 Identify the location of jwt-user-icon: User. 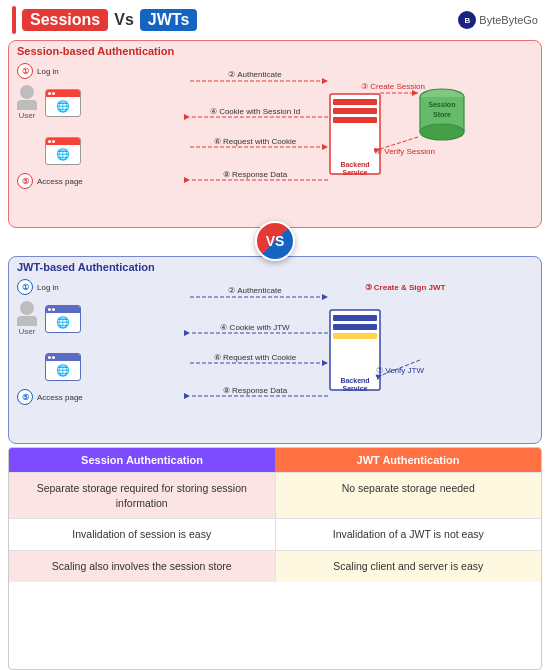
(27, 318).